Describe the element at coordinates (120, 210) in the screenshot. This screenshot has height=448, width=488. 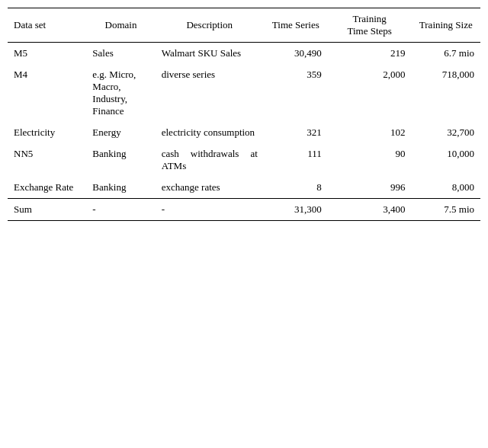
I see `footer-domain: -` at that location.